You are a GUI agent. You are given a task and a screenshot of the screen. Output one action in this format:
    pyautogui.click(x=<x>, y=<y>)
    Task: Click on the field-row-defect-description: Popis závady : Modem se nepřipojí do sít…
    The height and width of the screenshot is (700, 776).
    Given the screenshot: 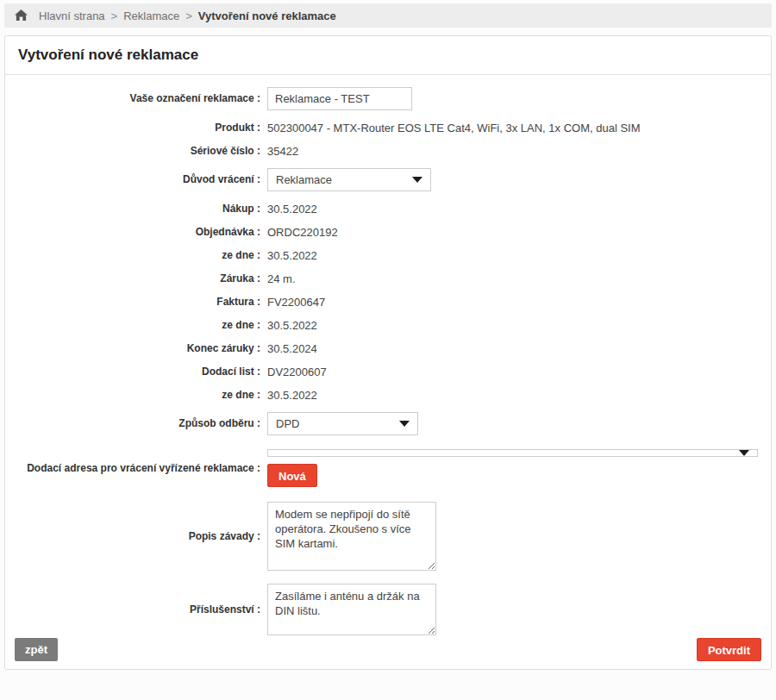 What is the action you would take?
    pyautogui.click(x=386, y=536)
    